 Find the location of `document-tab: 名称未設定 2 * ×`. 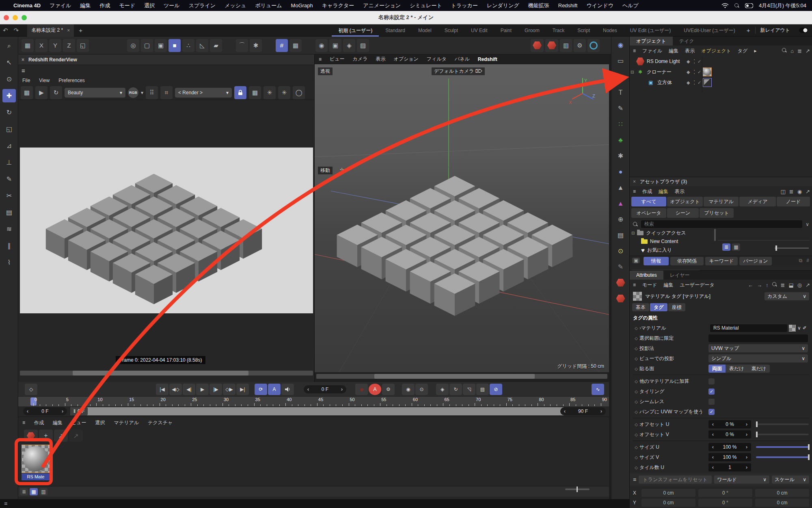

document-tab: 名称未設定 2 * × is located at coordinates (50, 30).